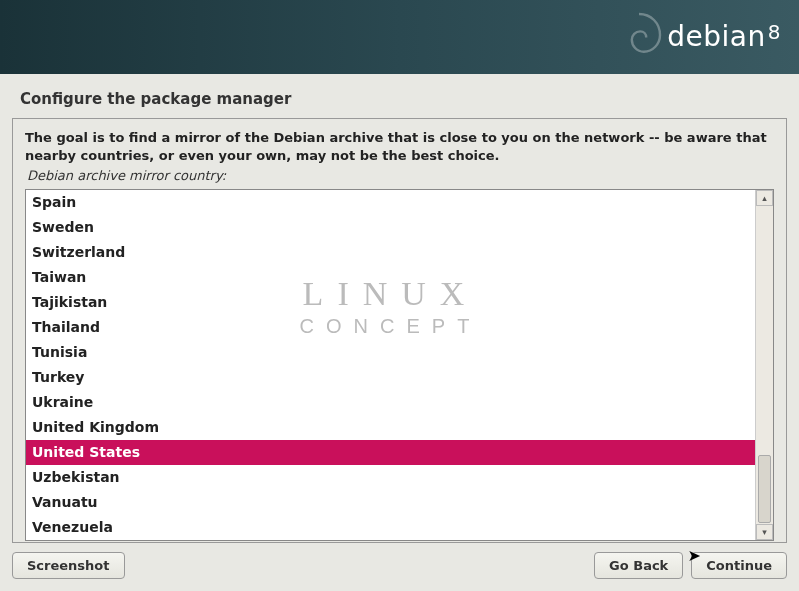 The width and height of the screenshot is (799, 591). What do you see at coordinates (400, 176) in the screenshot?
I see `list-label: Debian archive mirror country:` at bounding box center [400, 176].